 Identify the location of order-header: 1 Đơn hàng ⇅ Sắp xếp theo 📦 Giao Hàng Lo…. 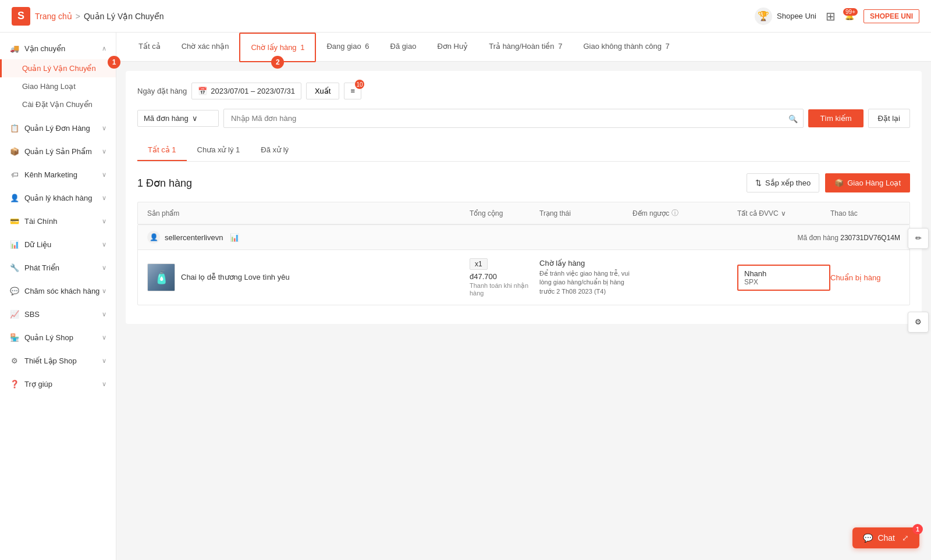
(524, 183).